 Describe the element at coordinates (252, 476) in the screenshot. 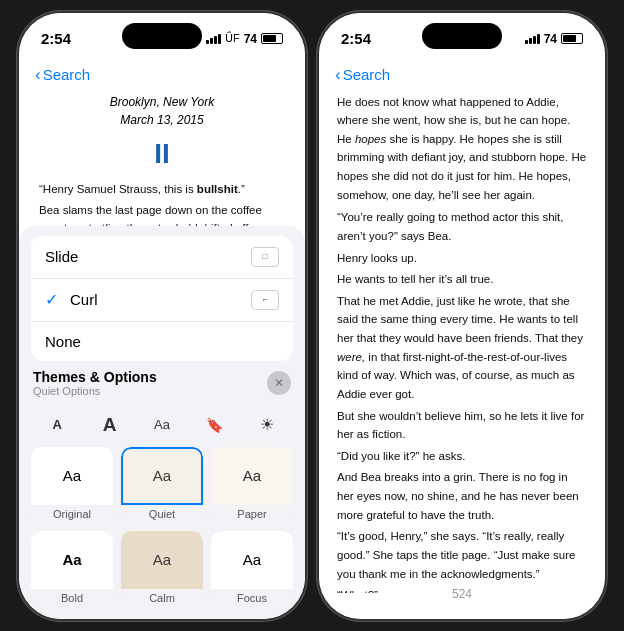

I see `theme-paper-preview: Aa` at that location.